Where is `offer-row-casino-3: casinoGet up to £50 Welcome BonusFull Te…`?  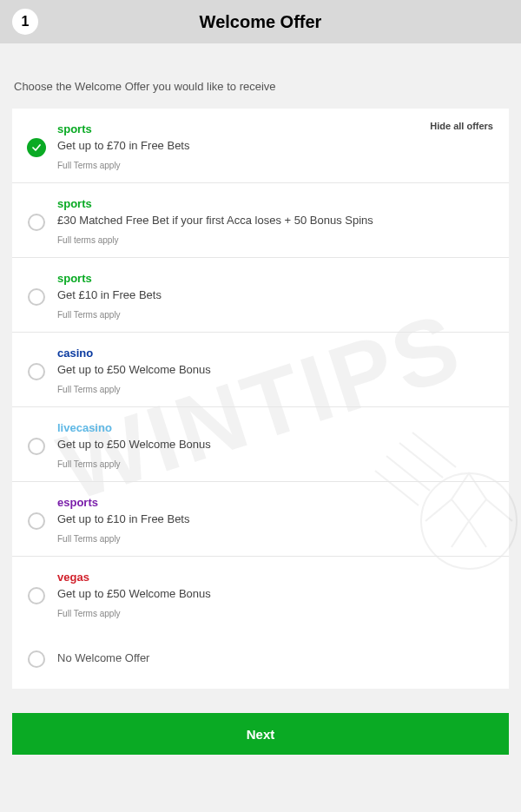 offer-row-casino-3: casinoGet up to £50 Welcome BonusFull Te… is located at coordinates (260, 370).